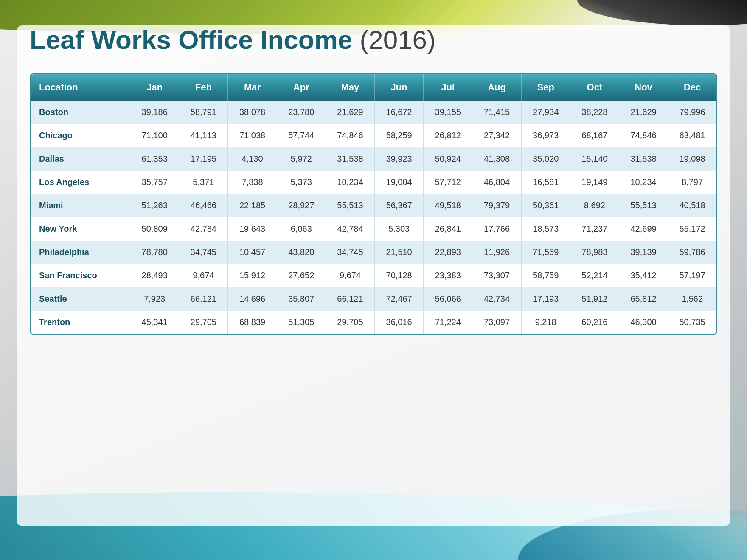  Describe the element at coordinates (448, 182) in the screenshot. I see `cell-jul: 57,712` at that location.